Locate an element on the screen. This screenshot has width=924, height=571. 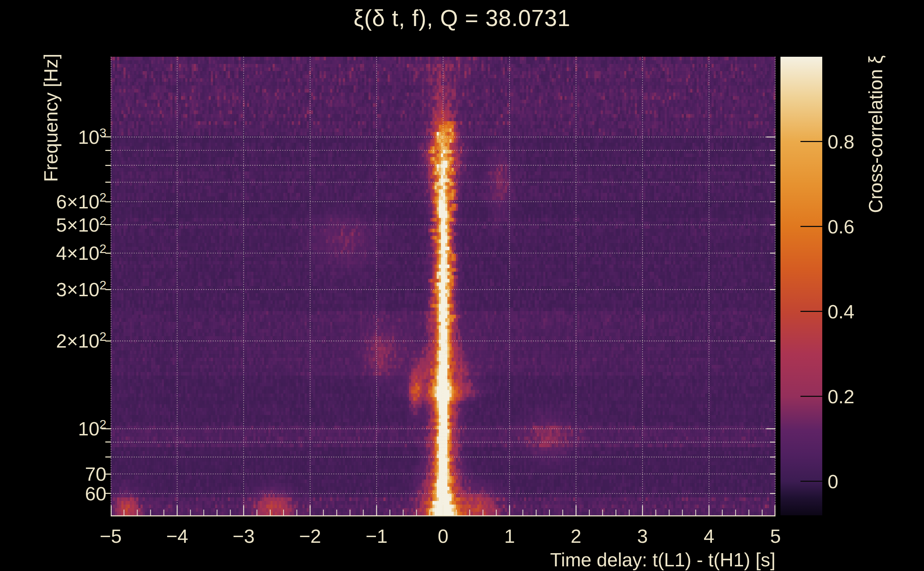
y-tick-label: 2×102 is located at coordinates (81, 341).